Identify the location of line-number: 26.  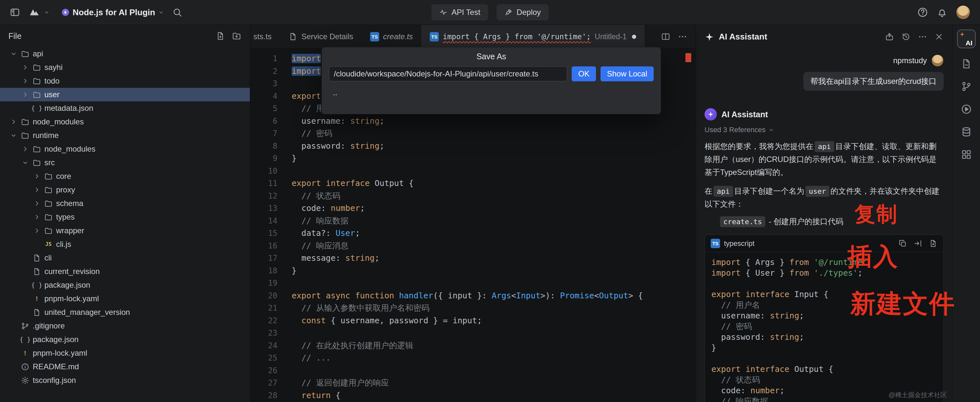
(264, 370).